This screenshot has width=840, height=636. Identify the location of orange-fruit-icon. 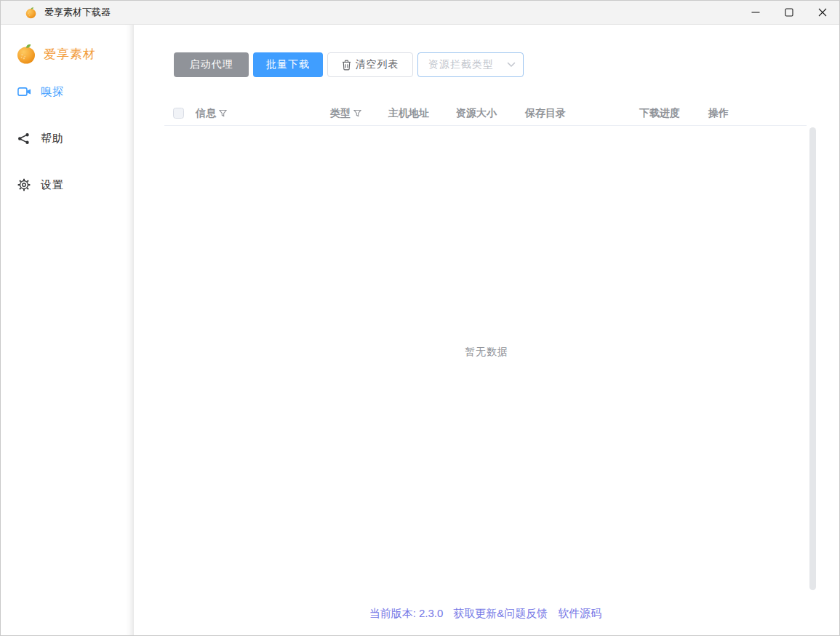
(26, 54).